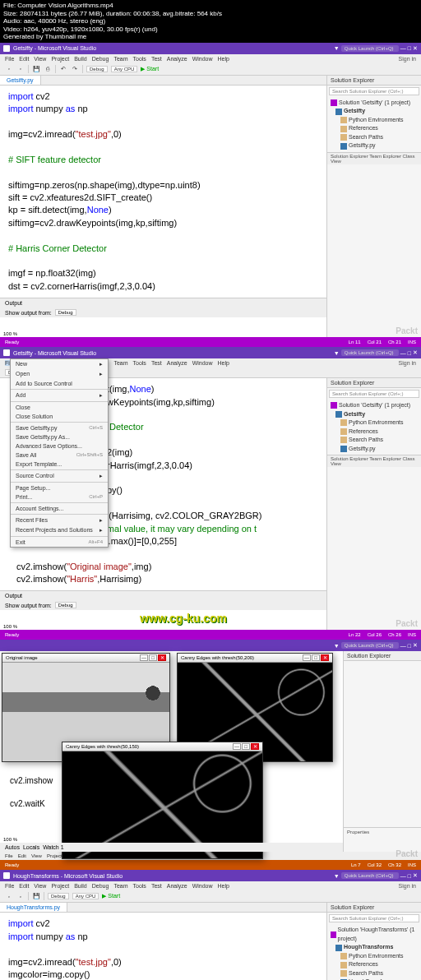 This screenshot has width=421, height=980. What do you see at coordinates (163, 946) in the screenshot?
I see `code-editor: import cv2 import numpy as np img=cv2.im…` at bounding box center [163, 946].